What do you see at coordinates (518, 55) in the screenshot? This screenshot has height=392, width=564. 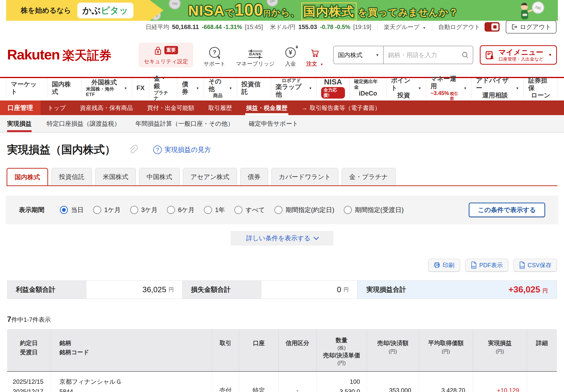 I see `my-menu-button: マイメニュー 口座管理・入出金など ▼` at bounding box center [518, 55].